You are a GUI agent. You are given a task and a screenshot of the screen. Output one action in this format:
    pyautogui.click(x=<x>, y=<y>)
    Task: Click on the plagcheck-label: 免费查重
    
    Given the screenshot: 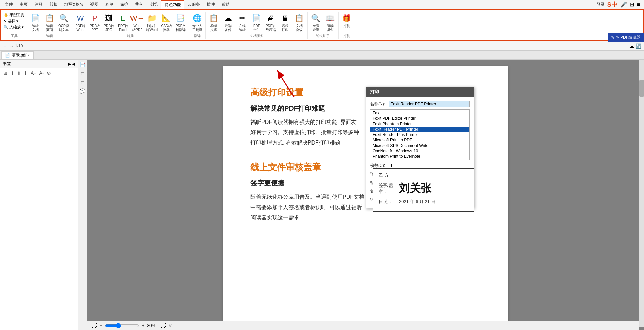 What is the action you would take?
    pyautogui.click(x=316, y=28)
    